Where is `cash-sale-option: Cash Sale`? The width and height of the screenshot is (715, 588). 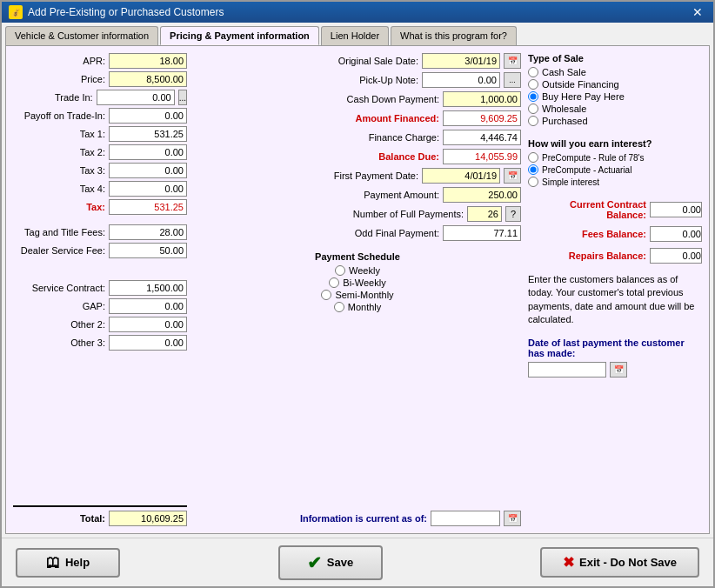
cash-sale-option: Cash Sale is located at coordinates (615, 72).